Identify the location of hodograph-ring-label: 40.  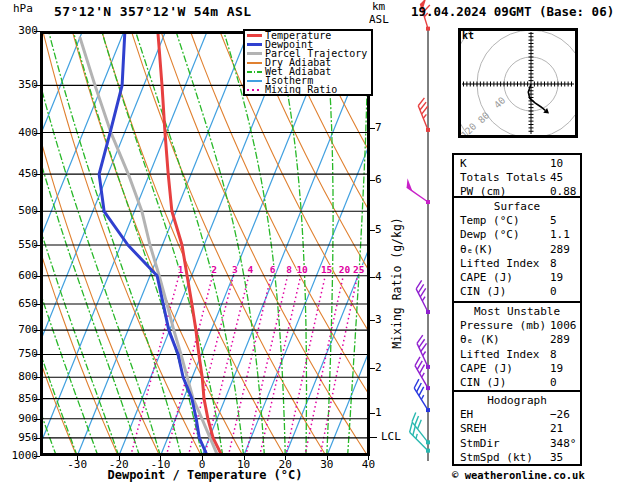
(500, 102).